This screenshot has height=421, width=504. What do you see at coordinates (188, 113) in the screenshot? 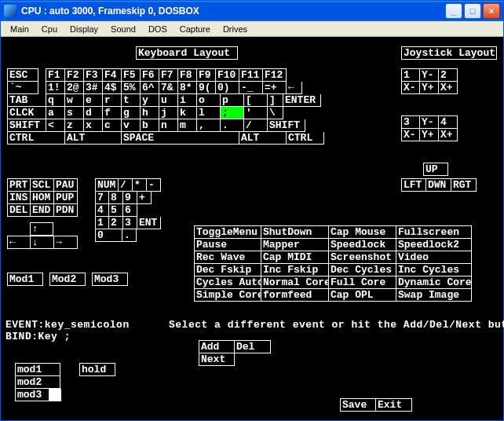
I see `key-k: k` at bounding box center [188, 113].